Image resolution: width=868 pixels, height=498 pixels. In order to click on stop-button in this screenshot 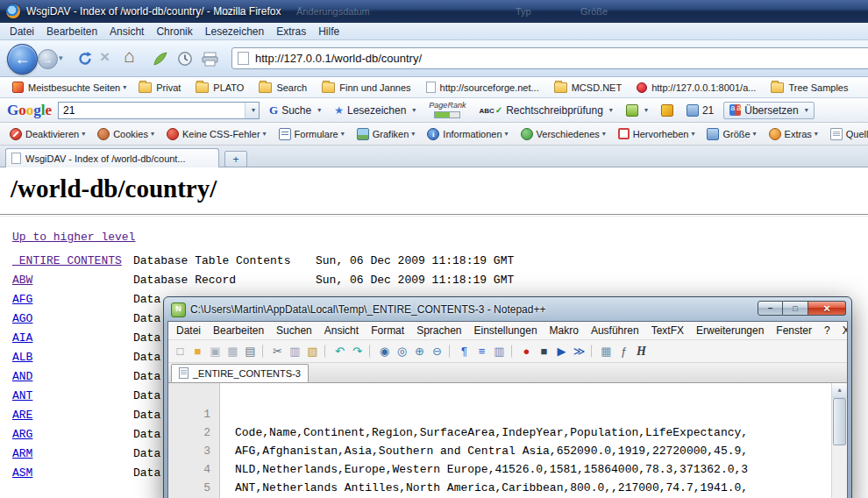, I will do `click(105, 57)`.